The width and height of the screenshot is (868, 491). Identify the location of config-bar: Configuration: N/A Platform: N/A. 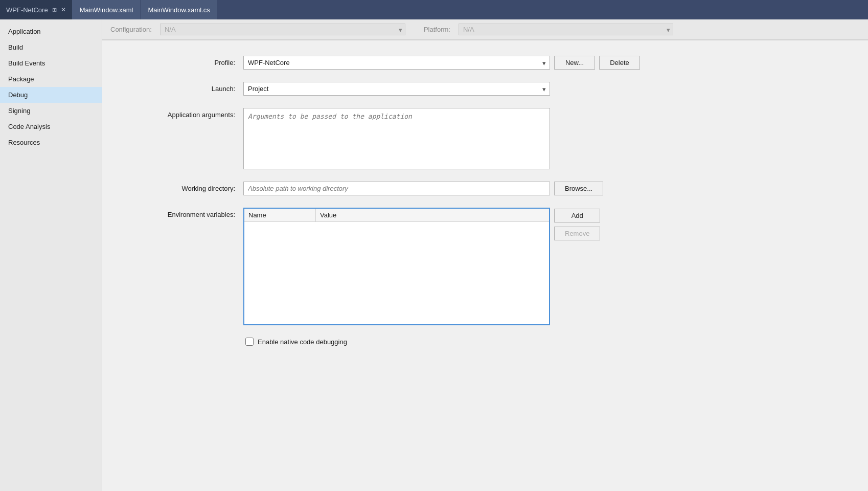
(485, 30).